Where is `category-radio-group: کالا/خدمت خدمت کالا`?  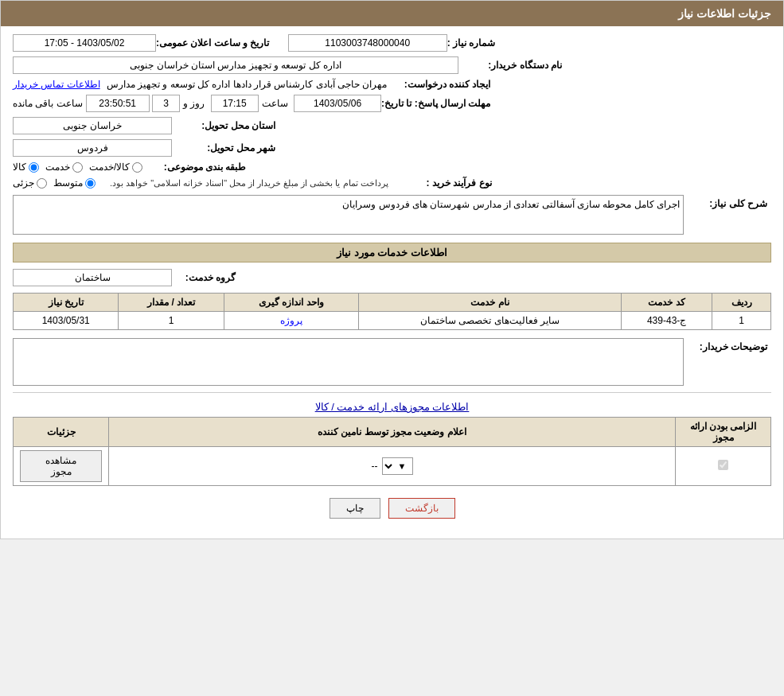
category-radio-group: کالا/خدمت خدمت کالا is located at coordinates (78, 167).